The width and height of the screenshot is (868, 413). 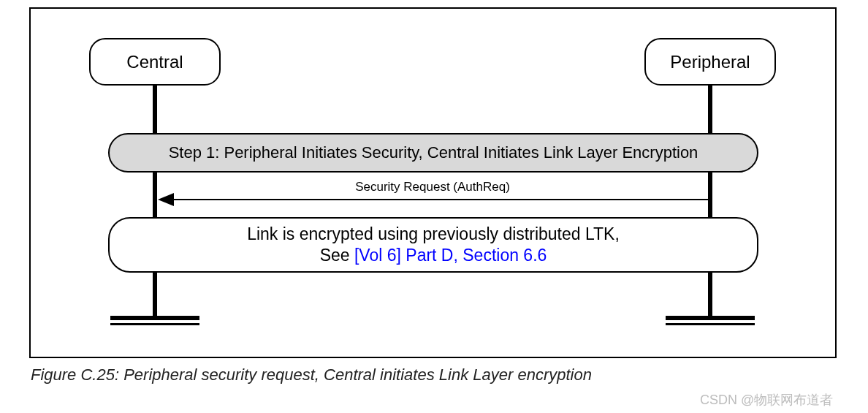 I want to click on lifeline-central-bot, so click(x=155, y=295).